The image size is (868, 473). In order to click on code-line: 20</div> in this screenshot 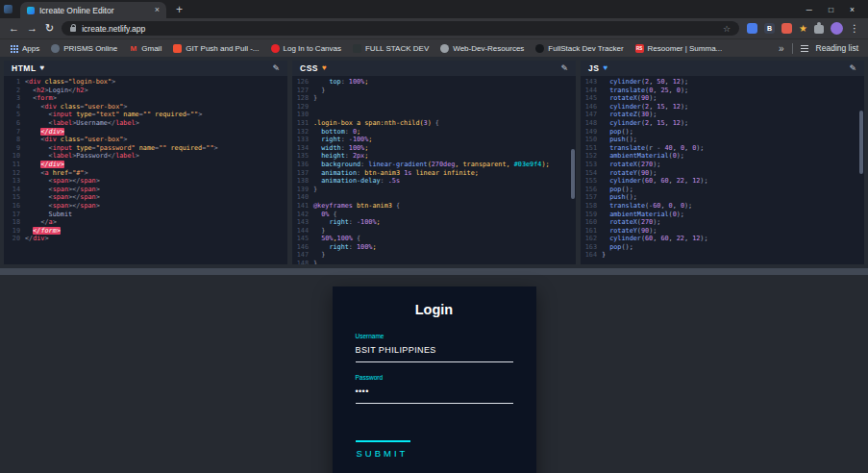, I will do `click(146, 238)`.